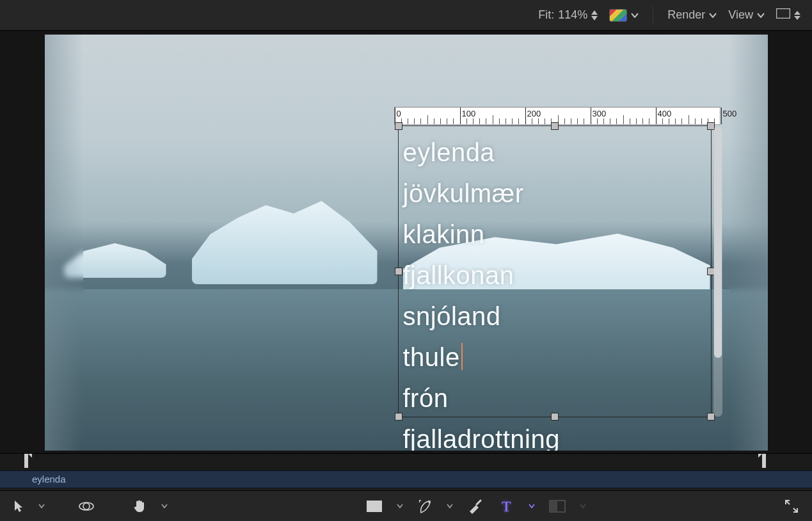  Describe the element at coordinates (406, 479) in the screenshot. I see `timeline-clip: eylenda` at that location.